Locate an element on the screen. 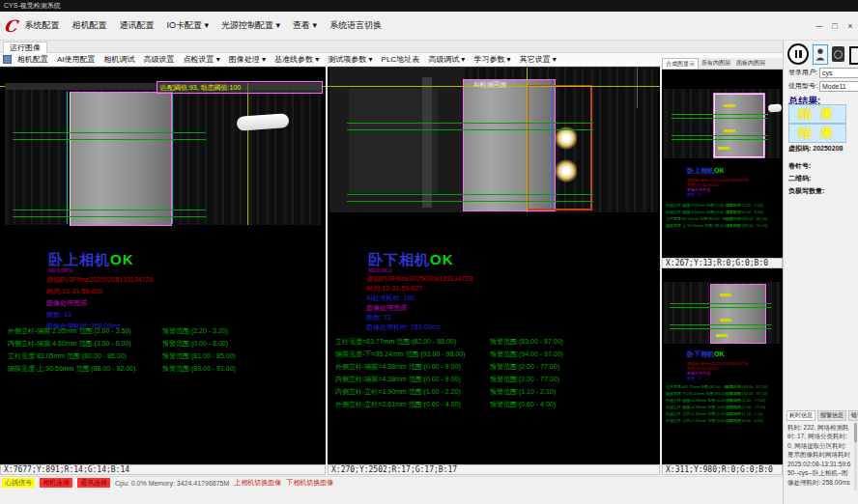  tool-plc-address: PLC地址表 is located at coordinates (401, 60).